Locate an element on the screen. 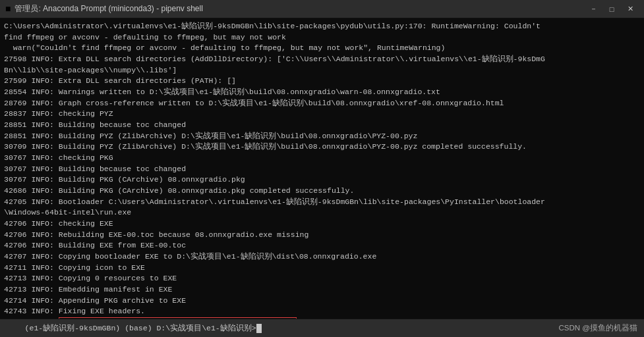 This screenshot has height=337, width=644. terminal-line: 30767 INFO: checking PKG is located at coordinates (322, 158).